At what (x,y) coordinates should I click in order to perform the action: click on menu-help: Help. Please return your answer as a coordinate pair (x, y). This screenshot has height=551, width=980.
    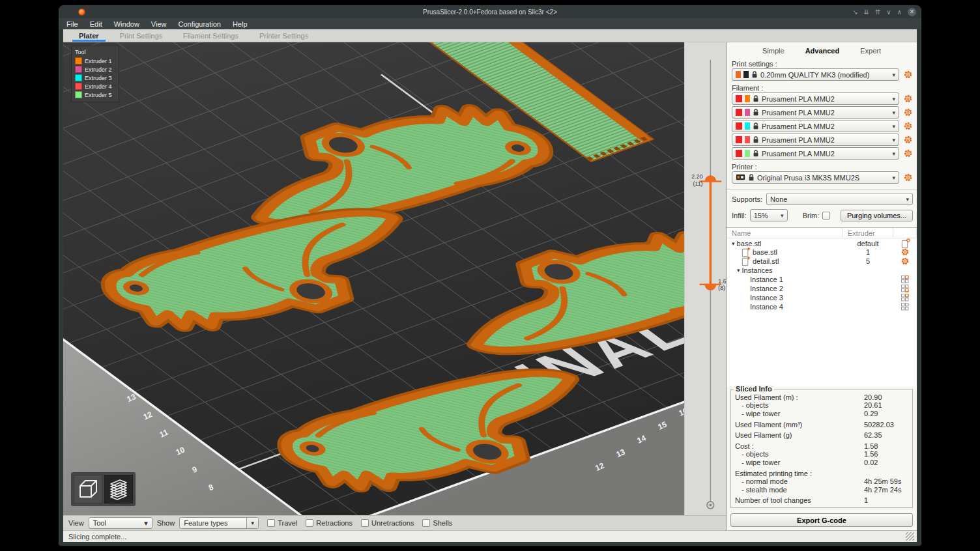
    Looking at the image, I should click on (240, 24).